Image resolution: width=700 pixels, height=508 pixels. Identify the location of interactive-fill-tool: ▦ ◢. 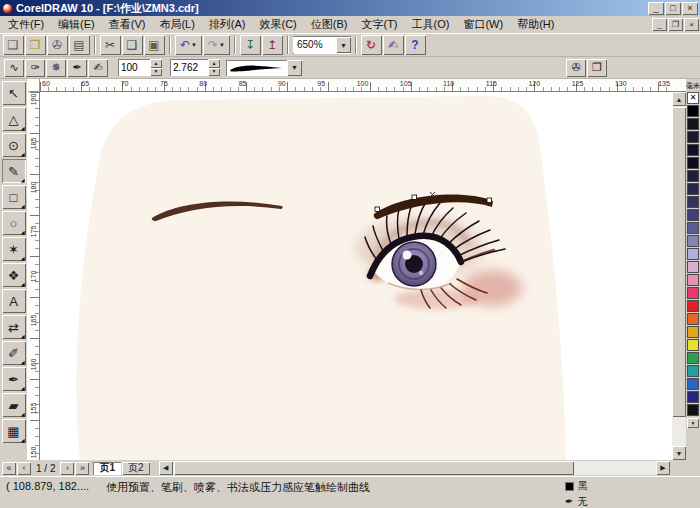
(14, 431).